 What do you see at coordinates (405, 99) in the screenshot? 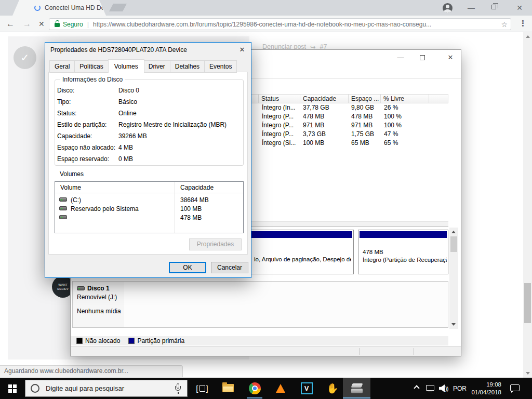
I see `dm-column-free: % Livre` at bounding box center [405, 99].